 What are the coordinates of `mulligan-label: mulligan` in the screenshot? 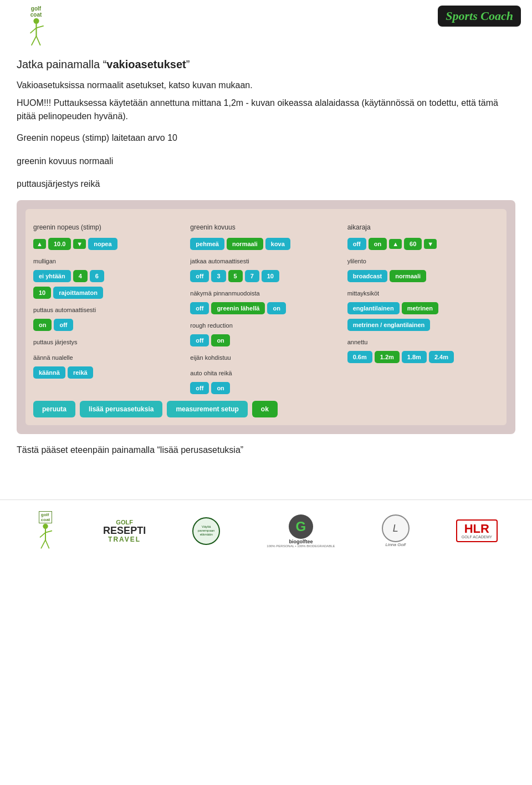 It's located at (109, 261).